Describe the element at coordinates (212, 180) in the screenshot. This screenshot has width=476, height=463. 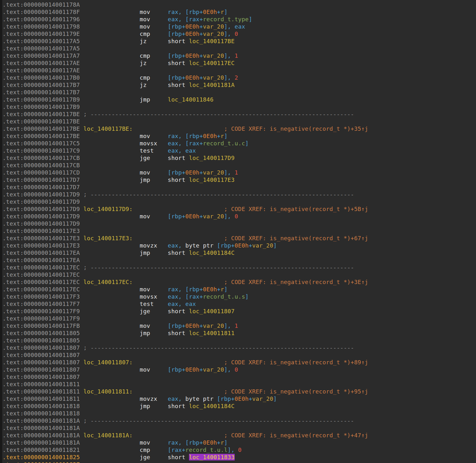
I see `location-label: loc_1400117E3` at that location.